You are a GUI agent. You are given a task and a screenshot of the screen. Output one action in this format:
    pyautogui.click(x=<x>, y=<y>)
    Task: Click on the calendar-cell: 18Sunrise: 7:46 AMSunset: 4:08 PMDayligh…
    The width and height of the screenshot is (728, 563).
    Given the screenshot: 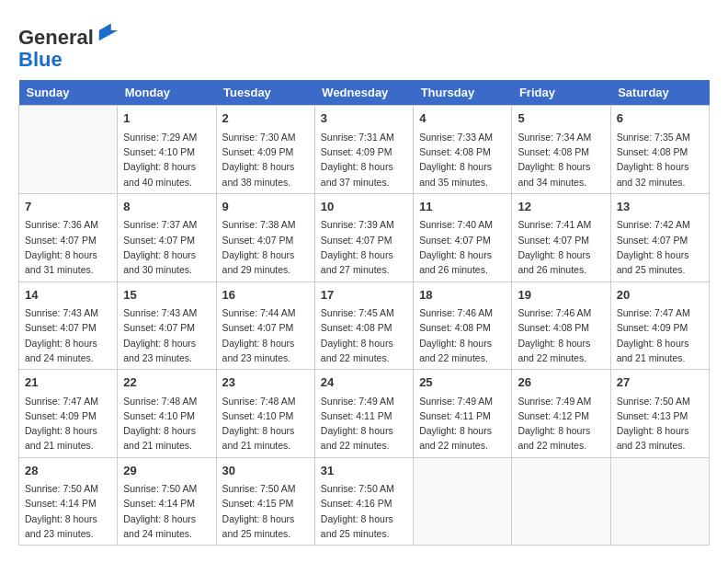 What is the action you would take?
    pyautogui.click(x=463, y=326)
    